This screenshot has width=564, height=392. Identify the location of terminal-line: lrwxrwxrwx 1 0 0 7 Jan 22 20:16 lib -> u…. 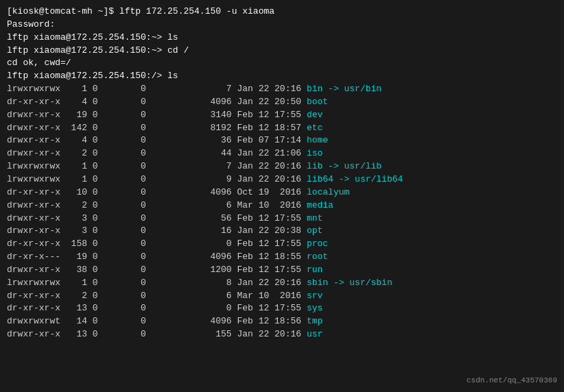
(282, 167).